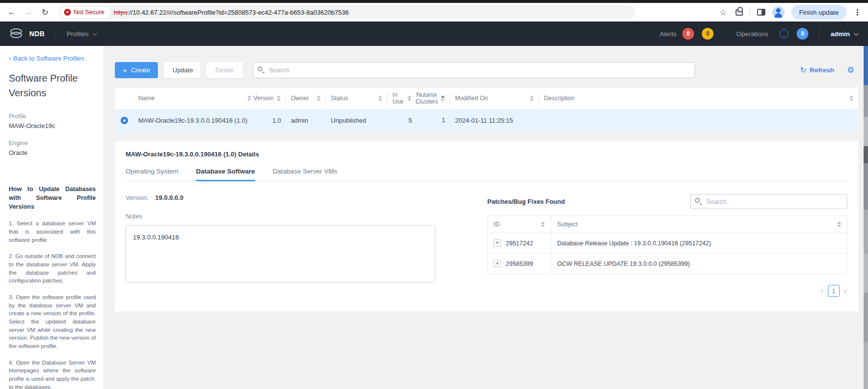  I want to click on browser-reload-icon: ↻, so click(45, 12).